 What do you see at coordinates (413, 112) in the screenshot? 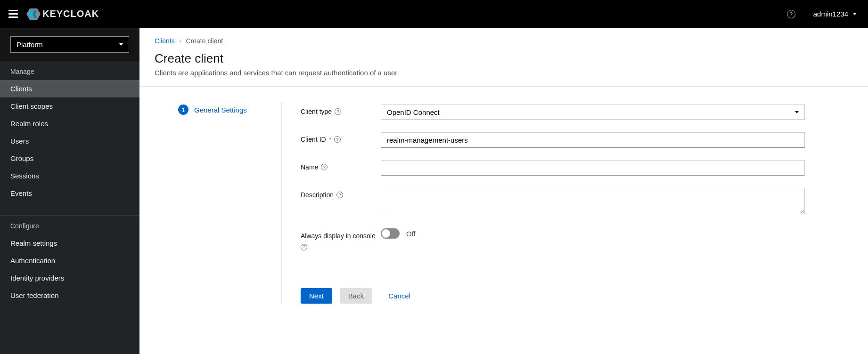
I see `client-type-value: OpenID Connect` at bounding box center [413, 112].